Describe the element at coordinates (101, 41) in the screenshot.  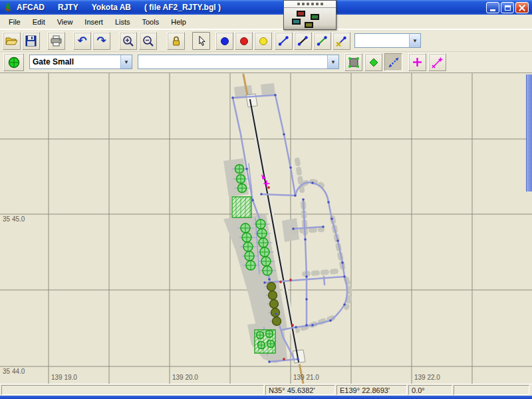
I see `redo-button: ↷` at that location.